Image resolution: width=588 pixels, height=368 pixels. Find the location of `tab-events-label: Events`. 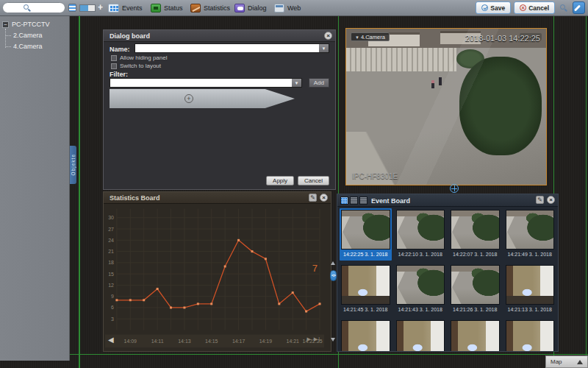

tab-events-label: Events is located at coordinates (132, 8).